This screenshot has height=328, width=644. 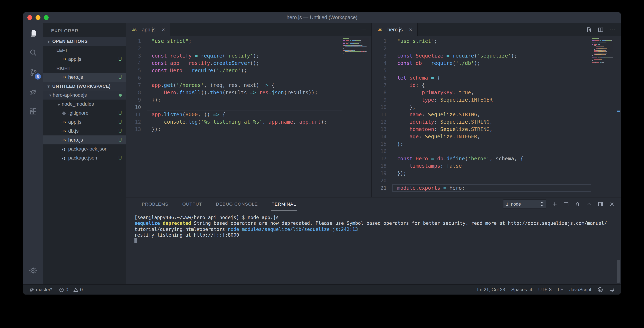 I want to click on tree-file-item: {}package-lock.json, so click(x=84, y=149).